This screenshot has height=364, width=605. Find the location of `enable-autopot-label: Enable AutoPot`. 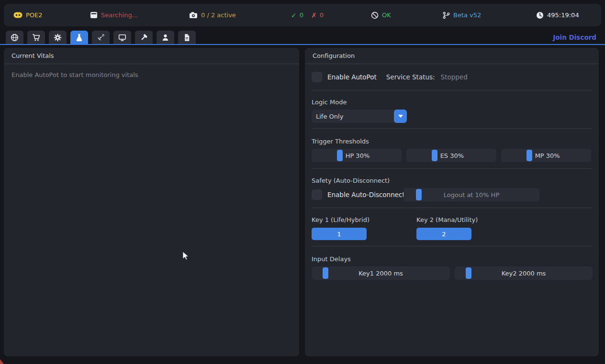

enable-autopot-label: Enable AutoPot is located at coordinates (352, 77).